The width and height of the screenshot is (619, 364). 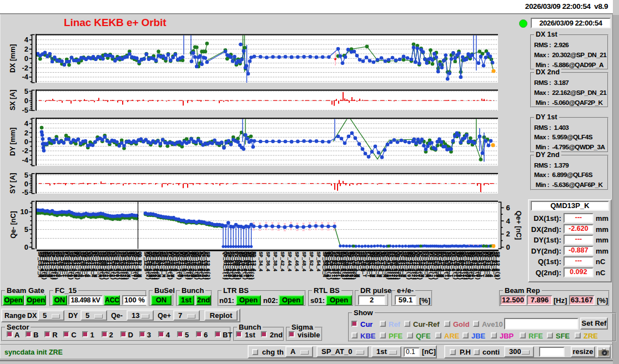 What do you see at coordinates (260, 262) in the screenshot?
I see `svg-text: SP_34_4` at bounding box center [260, 262].